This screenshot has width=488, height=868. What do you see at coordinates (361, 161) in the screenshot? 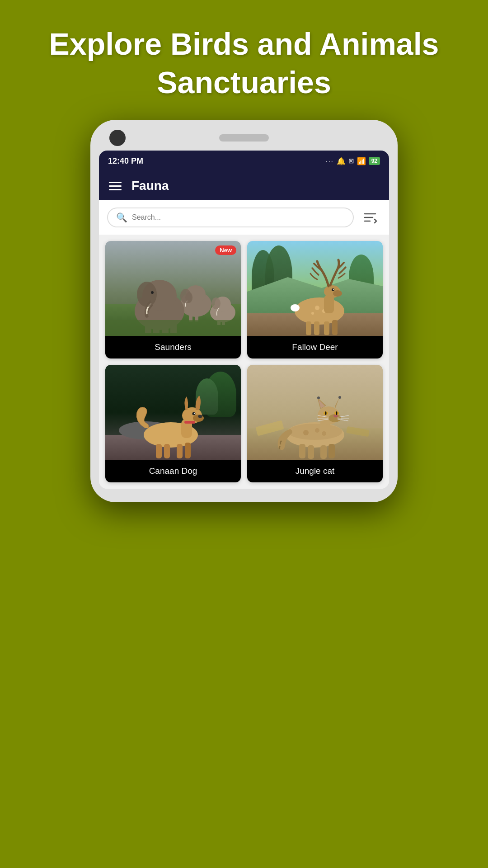
I see `wifi-icon: 📶` at bounding box center [361, 161].